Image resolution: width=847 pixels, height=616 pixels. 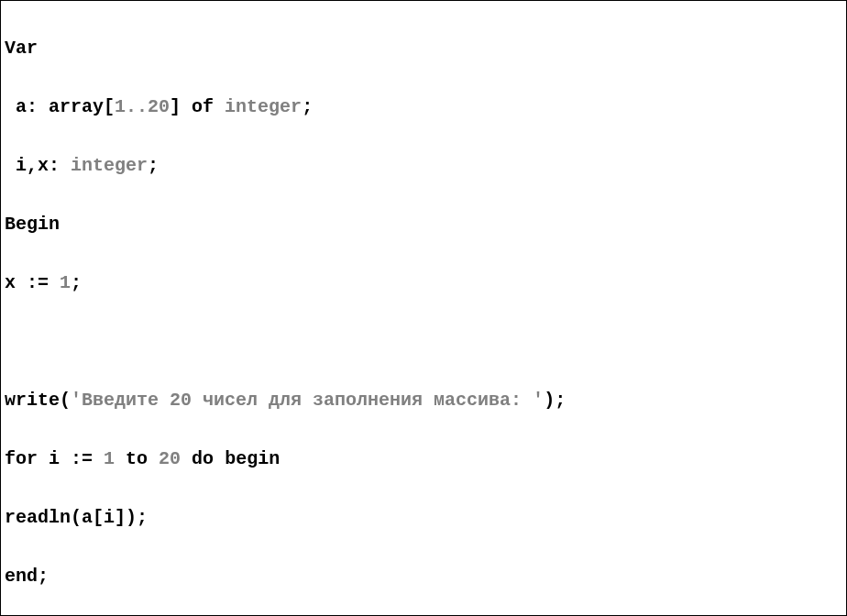 What do you see at coordinates (424, 225) in the screenshot?
I see `code-line: Begin` at bounding box center [424, 225].